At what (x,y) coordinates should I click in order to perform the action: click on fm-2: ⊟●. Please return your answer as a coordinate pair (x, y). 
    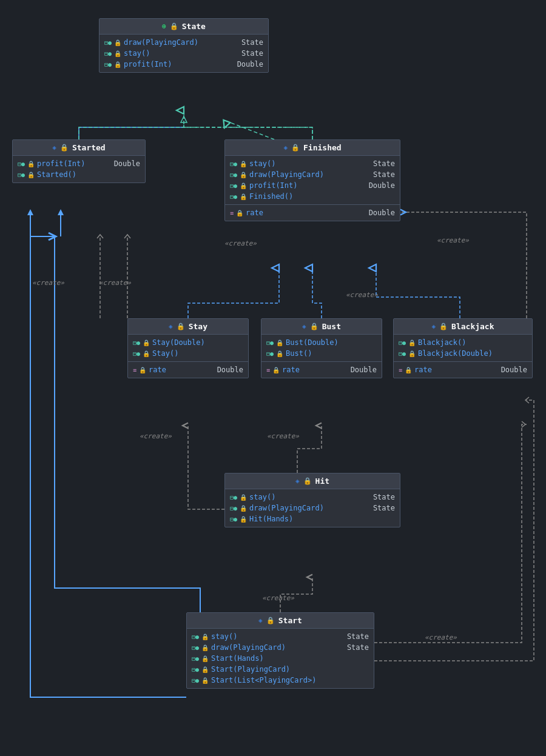
    Looking at the image, I should click on (234, 175).